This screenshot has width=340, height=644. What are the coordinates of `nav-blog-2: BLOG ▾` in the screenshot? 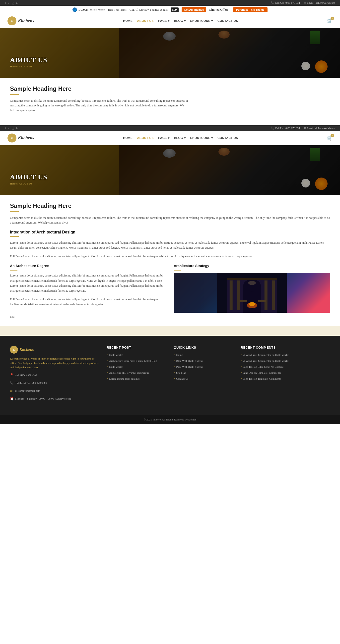 It's located at (180, 138).